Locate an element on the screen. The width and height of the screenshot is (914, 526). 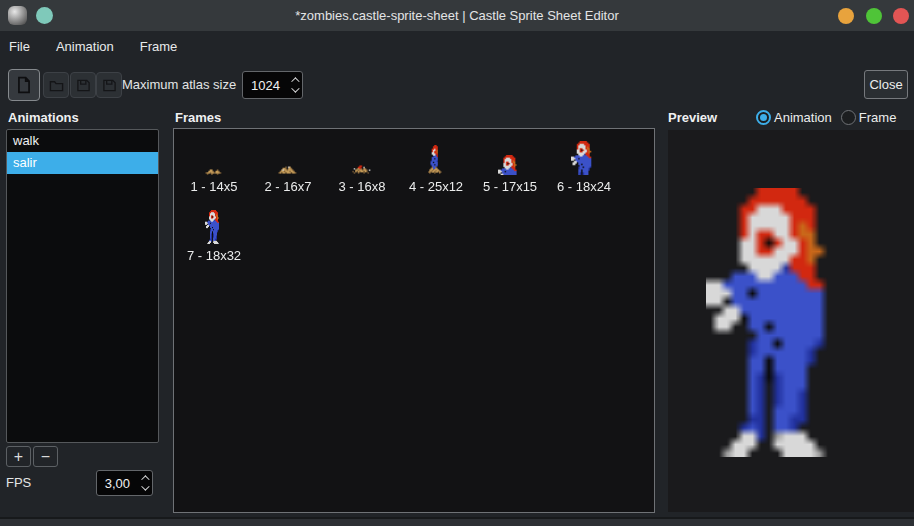
save-sheet-button is located at coordinates (83, 85).